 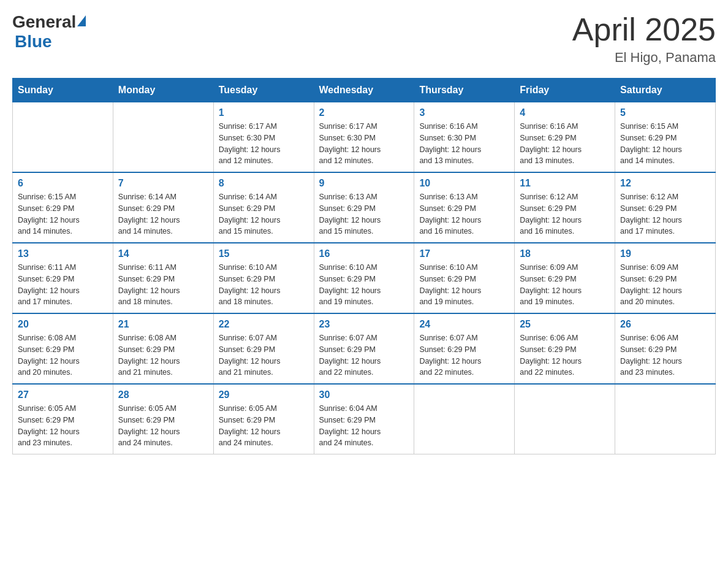 I want to click on calendar-cell: 30Sunrise: 6:04 AM Sunset: 6:29 PM Dayli…, so click(x=364, y=419).